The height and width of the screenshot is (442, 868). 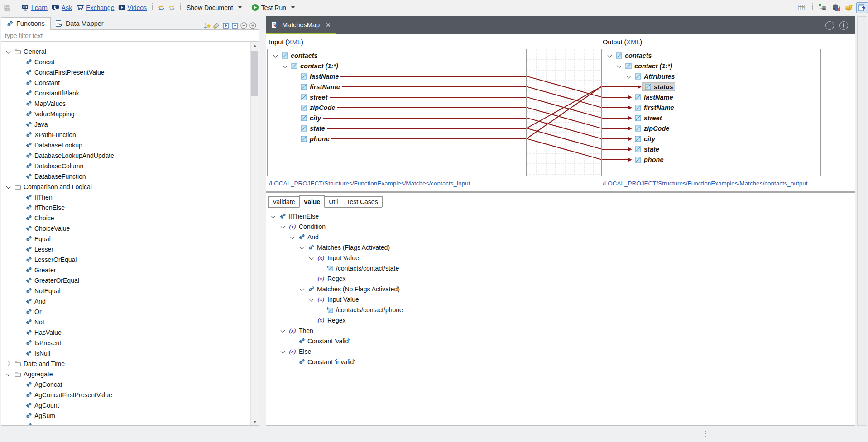 What do you see at coordinates (126, 405) in the screenshot?
I see `function-tree-item: AgCount` at bounding box center [126, 405].